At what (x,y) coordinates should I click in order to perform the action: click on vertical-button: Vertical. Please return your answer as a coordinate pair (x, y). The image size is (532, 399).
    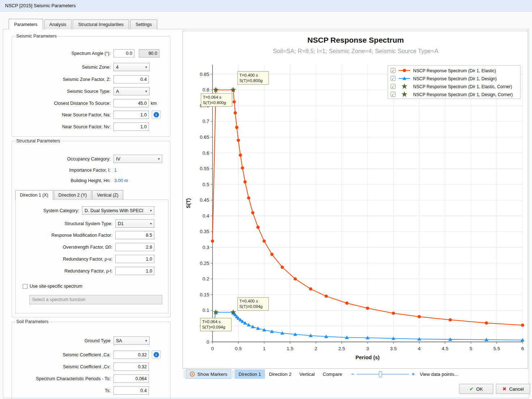
    Looking at the image, I should click on (307, 374).